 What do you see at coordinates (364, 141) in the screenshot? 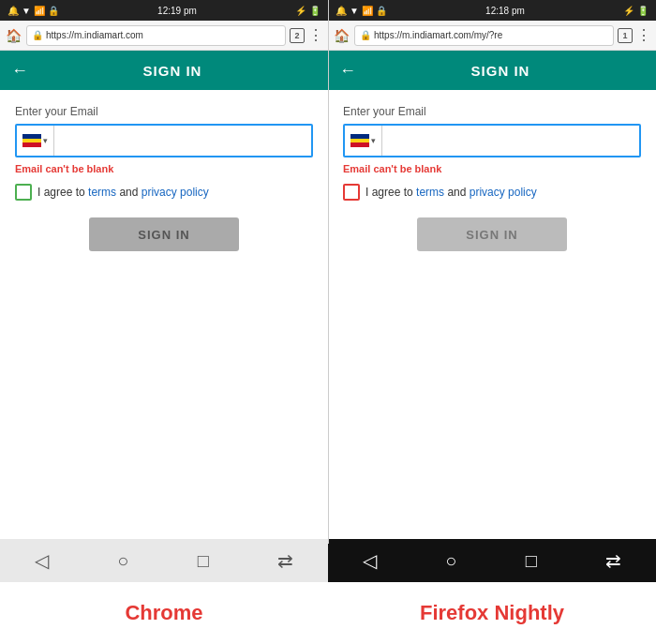
I see `flag-selector-right: ▾` at bounding box center [364, 141].